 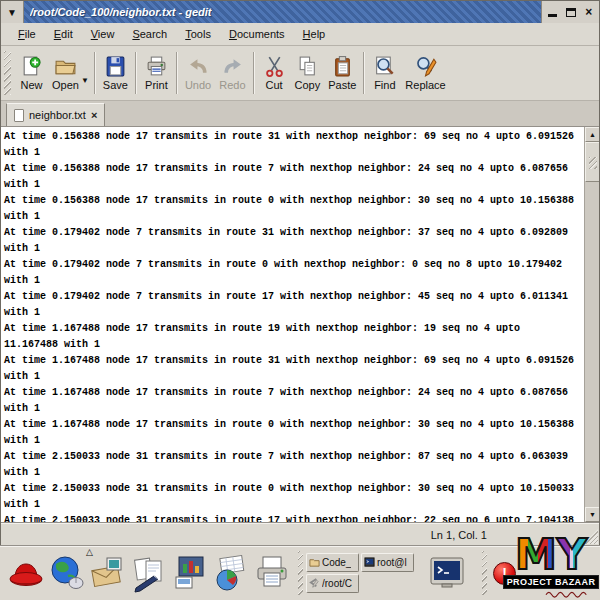 I want to click on documents-pen-icon, so click(x=149, y=573).